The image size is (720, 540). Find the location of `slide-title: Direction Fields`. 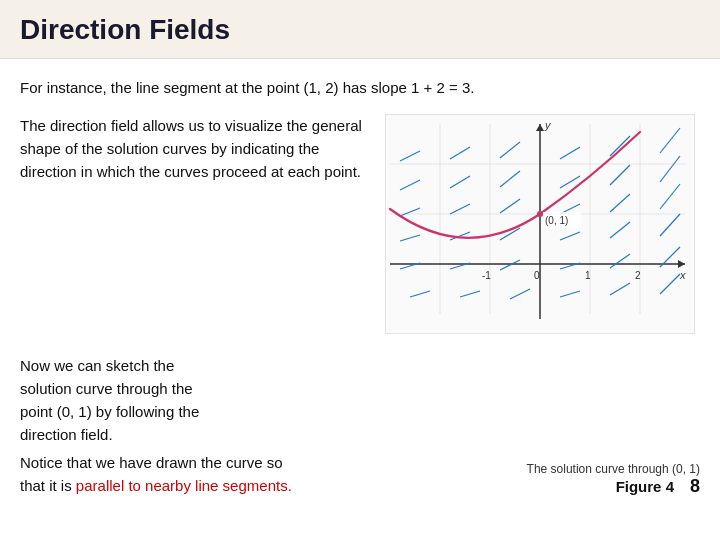

slide-title: Direction Fields is located at coordinates (360, 30).